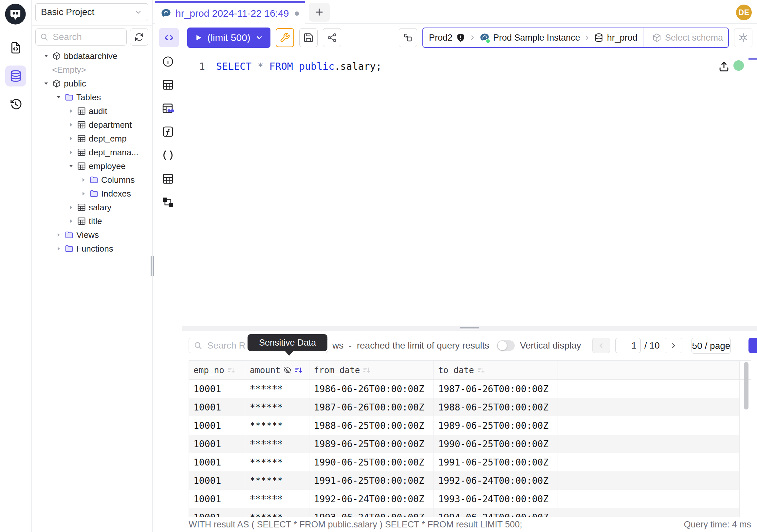 The height and width of the screenshot is (532, 757). Describe the element at coordinates (470, 513) in the screenshot. I see `table-row: 10001******1993-06-24T00:00:00Z1994-06-2…` at that location.